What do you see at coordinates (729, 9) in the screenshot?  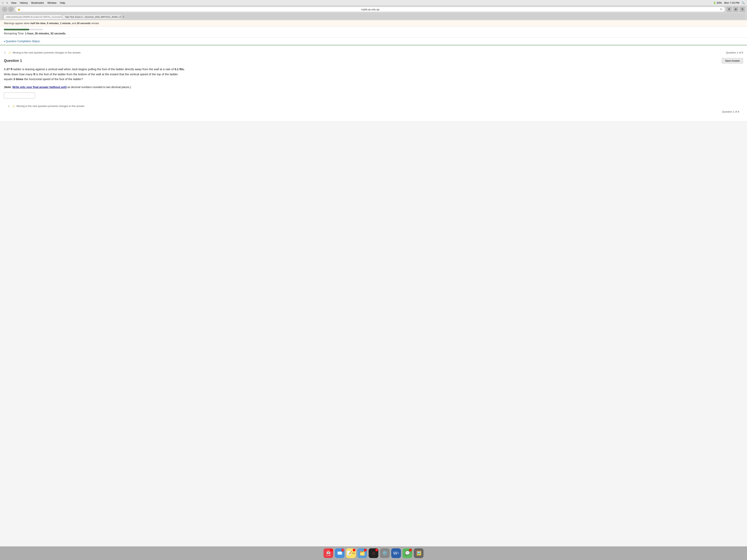 I see `share-button: ⬆` at bounding box center [729, 9].